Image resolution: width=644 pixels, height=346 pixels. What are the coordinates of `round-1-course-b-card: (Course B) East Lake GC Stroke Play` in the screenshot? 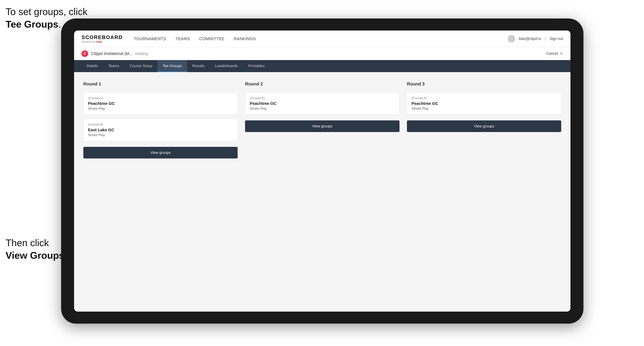 It's located at (160, 130).